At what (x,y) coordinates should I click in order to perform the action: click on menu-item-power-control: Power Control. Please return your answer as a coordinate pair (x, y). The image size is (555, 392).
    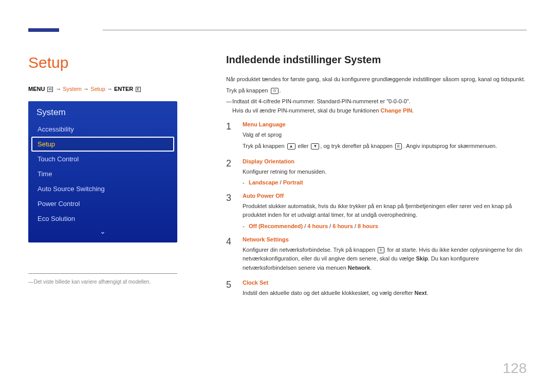
    Looking at the image, I should click on (103, 203).